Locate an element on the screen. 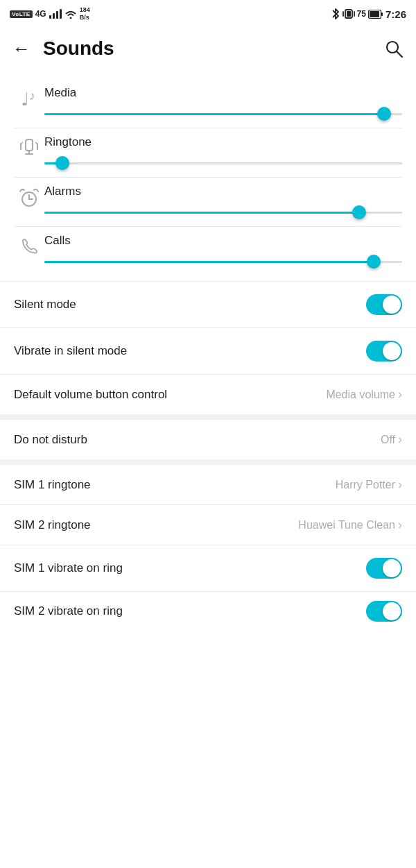  do-not-disturb-row: Do not disturb Off › is located at coordinates (208, 440).